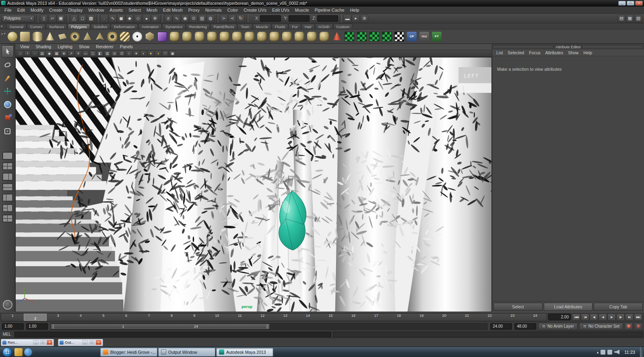 This screenshot has height=357, width=644. I want to click on boolean-union-icon, so click(212, 37).